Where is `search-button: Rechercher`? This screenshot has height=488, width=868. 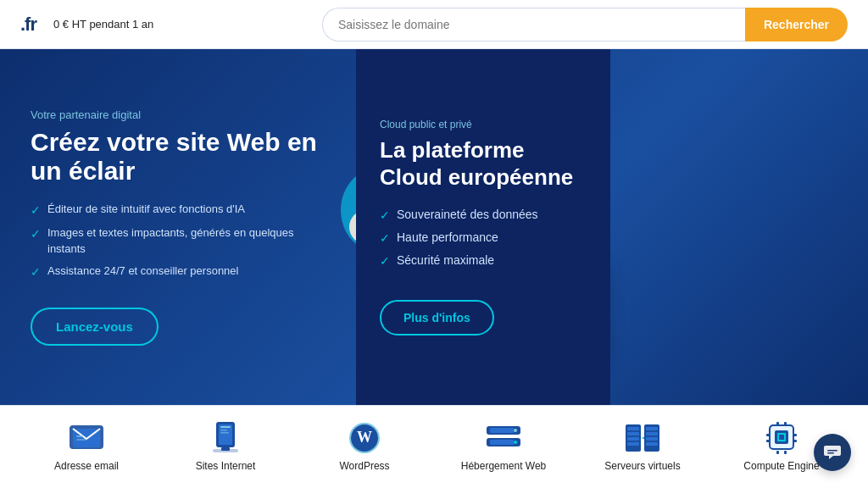 search-button: Rechercher is located at coordinates (797, 25).